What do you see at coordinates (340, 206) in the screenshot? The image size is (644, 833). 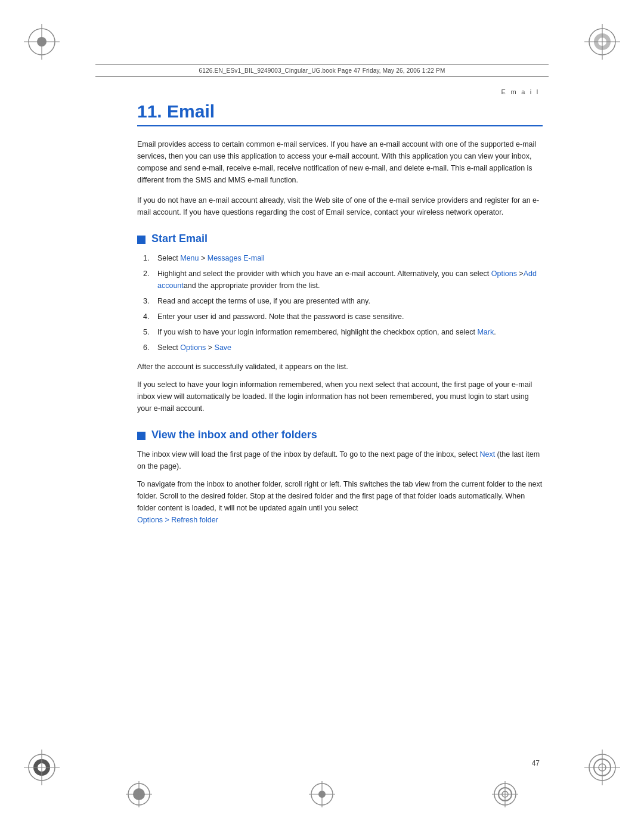 I see `intro-paragraph-2: If you do not have an e-mail account alr…` at bounding box center [340, 206].